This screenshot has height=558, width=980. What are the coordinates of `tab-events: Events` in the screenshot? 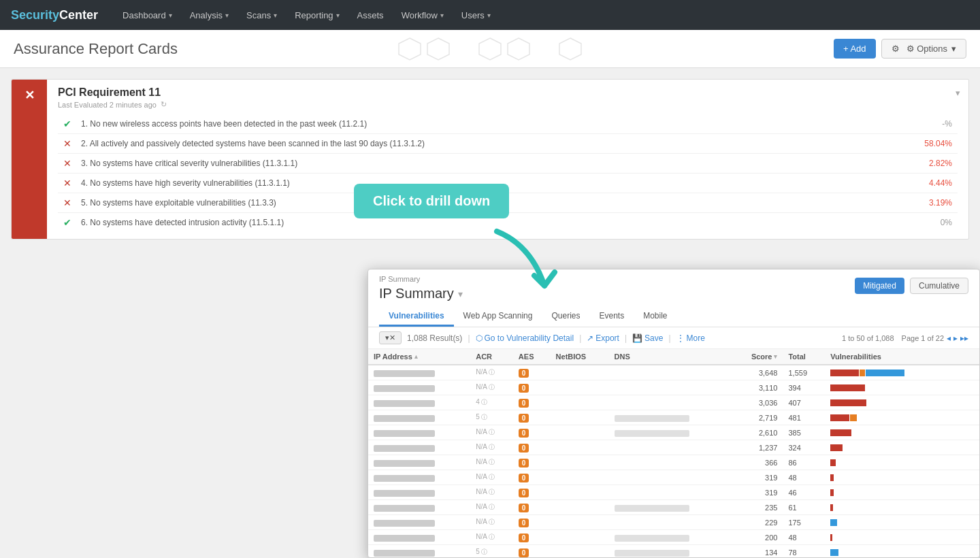 It's located at (611, 317).